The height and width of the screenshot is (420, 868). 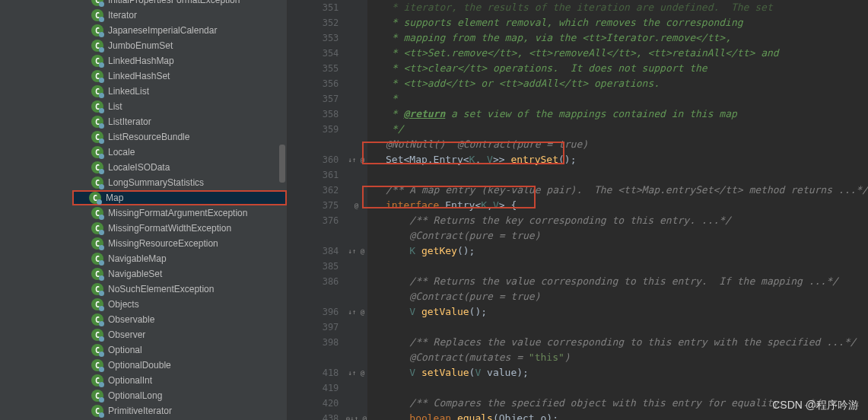 What do you see at coordinates (282, 164) in the screenshot?
I see `sidebar-scrollbar` at bounding box center [282, 164].